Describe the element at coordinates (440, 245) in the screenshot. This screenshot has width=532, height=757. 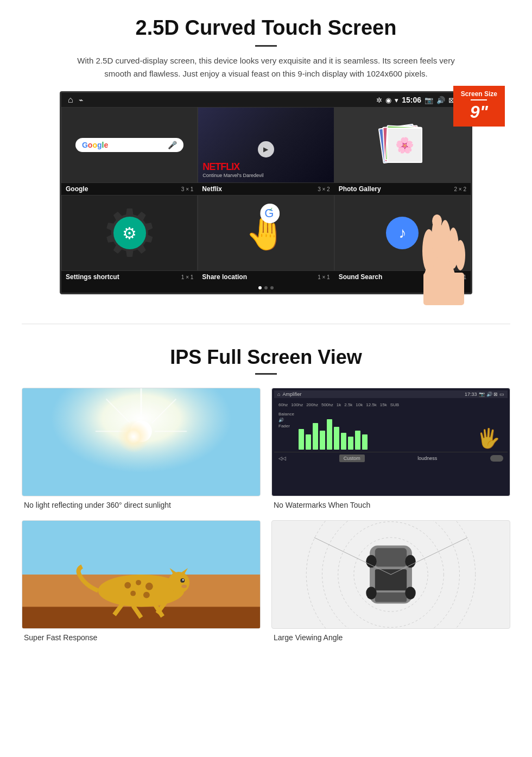
I see `hand-touch-illustration` at that location.